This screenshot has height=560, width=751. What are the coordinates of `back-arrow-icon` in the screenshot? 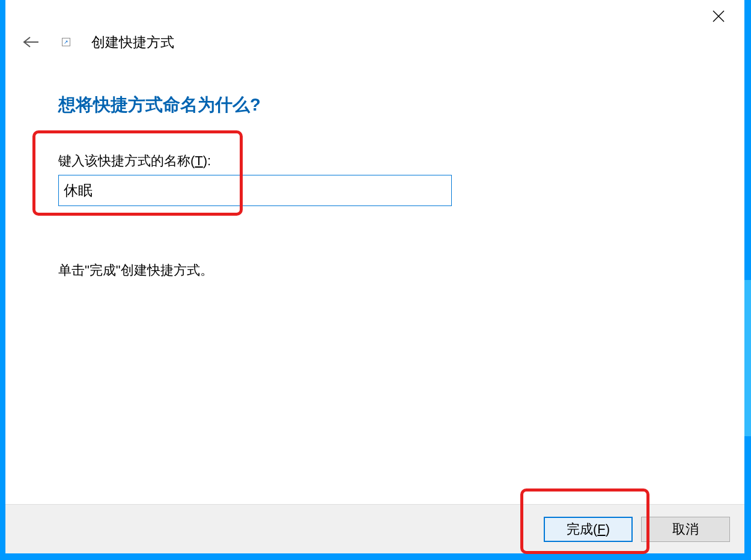 It's located at (31, 42).